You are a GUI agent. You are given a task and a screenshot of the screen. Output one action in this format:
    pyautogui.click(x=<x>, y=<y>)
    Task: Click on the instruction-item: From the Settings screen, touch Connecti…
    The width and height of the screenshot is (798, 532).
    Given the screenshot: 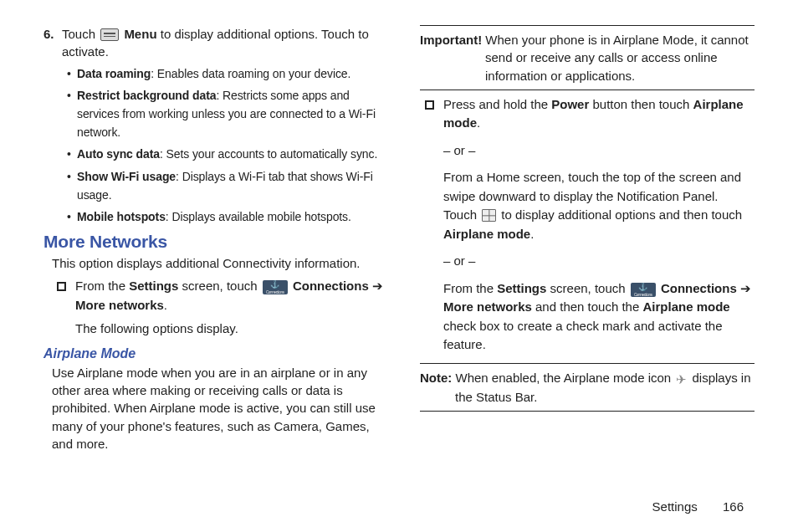 What is the action you would take?
    pyautogui.click(x=218, y=308)
    